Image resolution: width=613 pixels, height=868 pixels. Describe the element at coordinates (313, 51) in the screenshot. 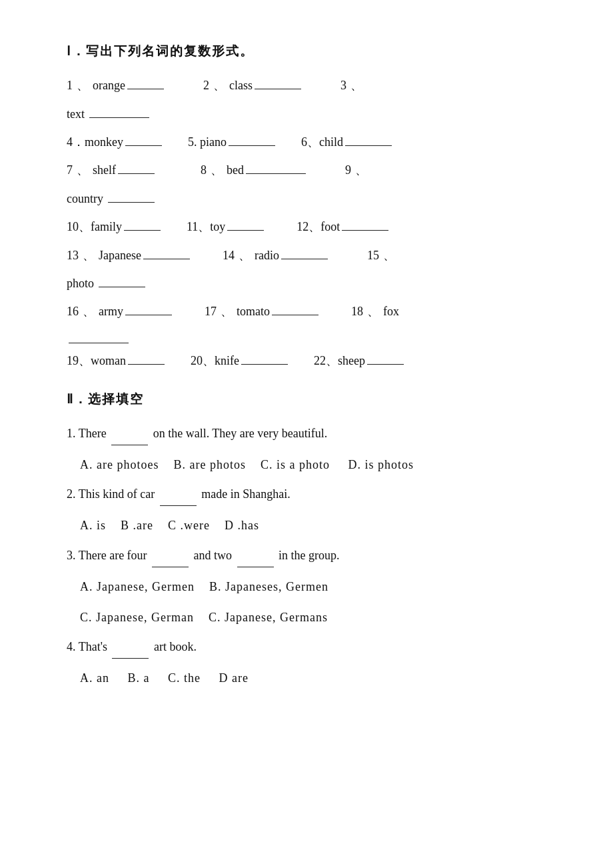

I see `section1-title: Ⅰ．写出下列名词的复数形式。` at that location.